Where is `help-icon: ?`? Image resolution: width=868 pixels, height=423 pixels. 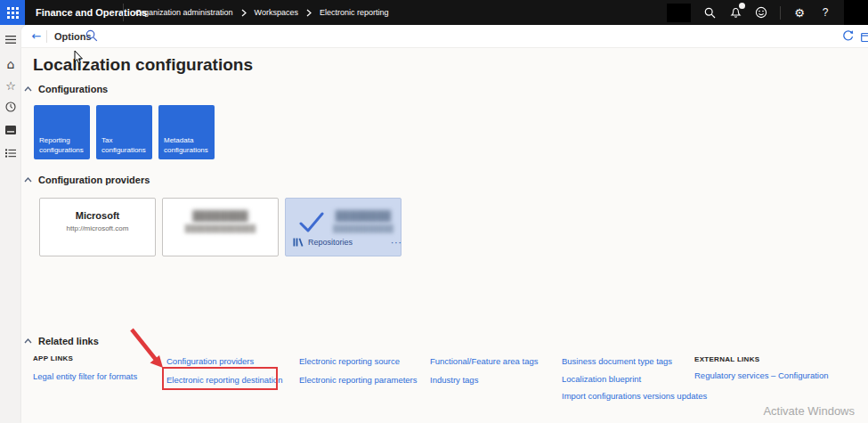
help-icon: ? is located at coordinates (825, 12).